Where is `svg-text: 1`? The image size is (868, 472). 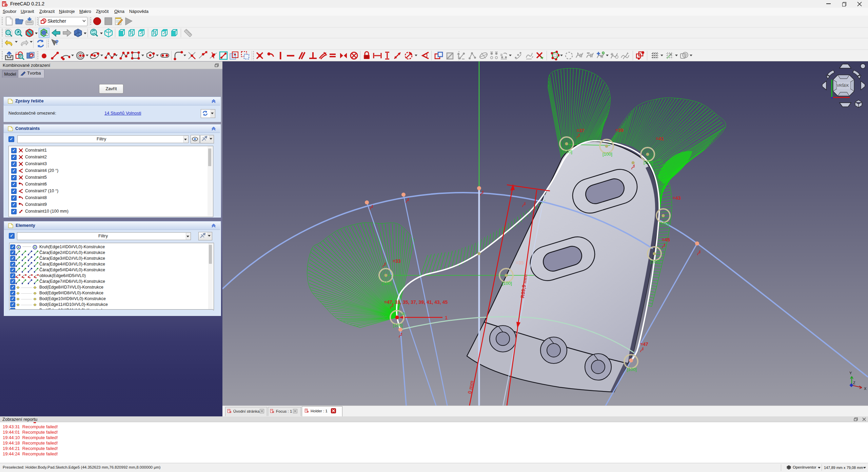
svg-text: 1 is located at coordinates (446, 317).